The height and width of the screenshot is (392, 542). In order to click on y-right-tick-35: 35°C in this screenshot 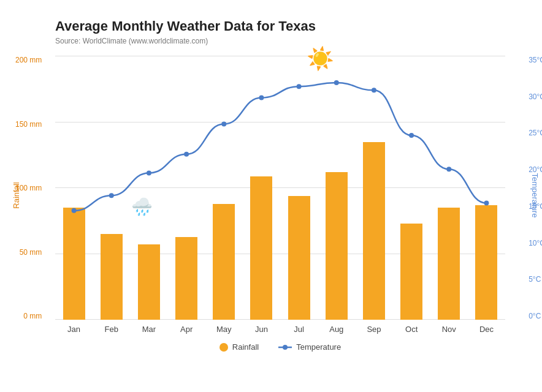, I will do `click(535, 60)`.